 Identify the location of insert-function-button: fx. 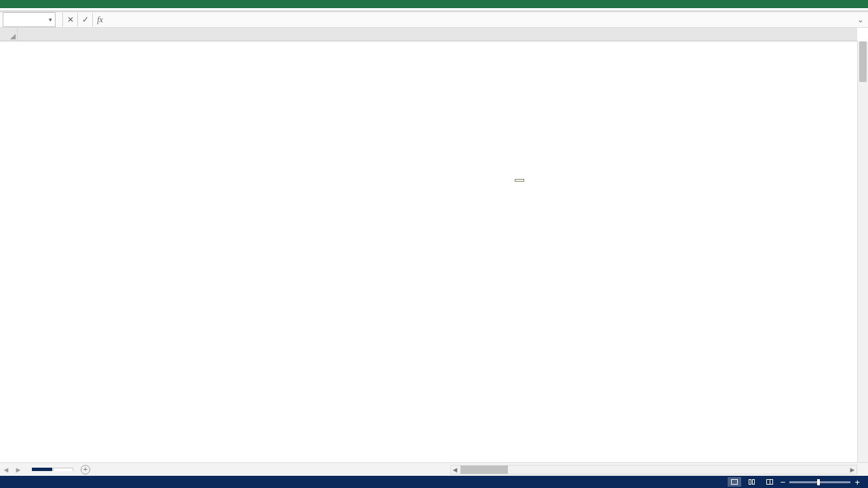
(100, 20).